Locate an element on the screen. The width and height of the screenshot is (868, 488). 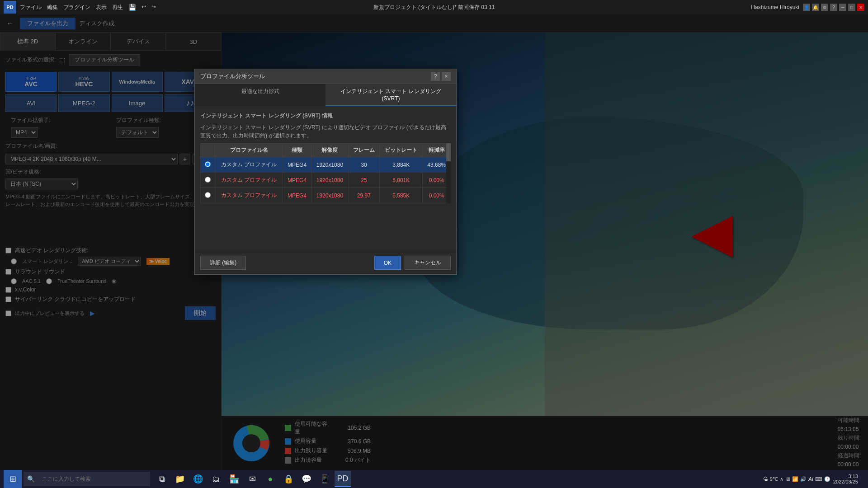
dialog-tab-svrt: インテリジェント スマート レンダリング (SVRT) is located at coordinates (391, 95).